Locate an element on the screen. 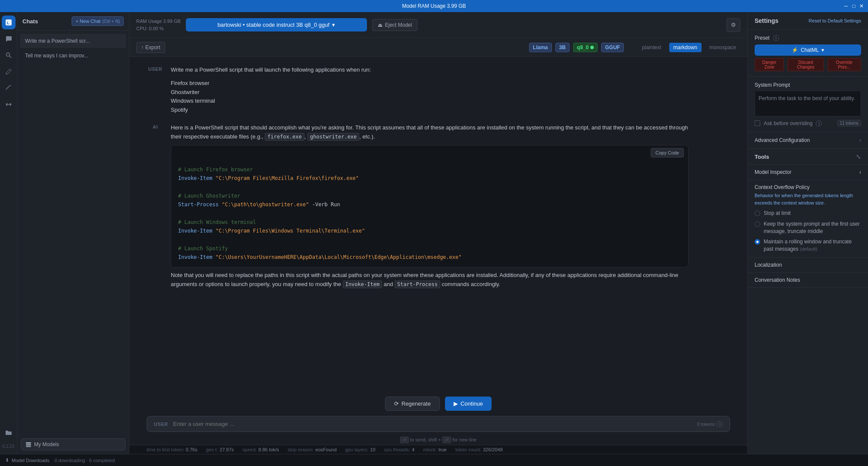  ai-add-icon: ⊕ is located at coordinates (718, 206).